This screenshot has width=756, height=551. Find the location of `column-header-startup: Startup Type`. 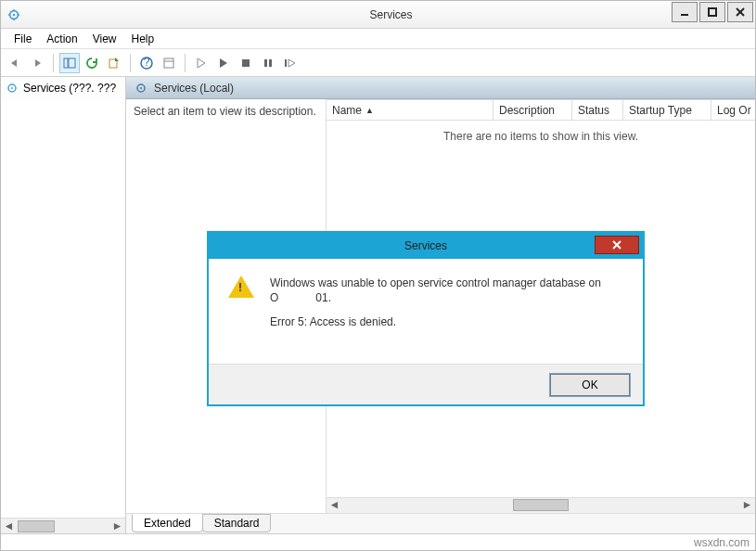

column-header-startup: Startup Type is located at coordinates (668, 109).